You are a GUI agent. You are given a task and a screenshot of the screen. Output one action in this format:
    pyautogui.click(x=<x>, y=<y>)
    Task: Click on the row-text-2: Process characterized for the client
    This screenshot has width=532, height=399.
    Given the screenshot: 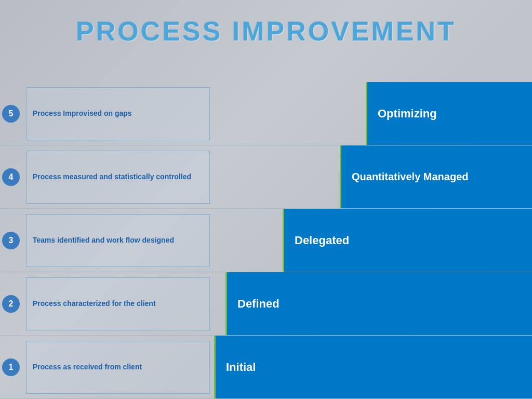 What is the action you would take?
    pyautogui.click(x=95, y=303)
    